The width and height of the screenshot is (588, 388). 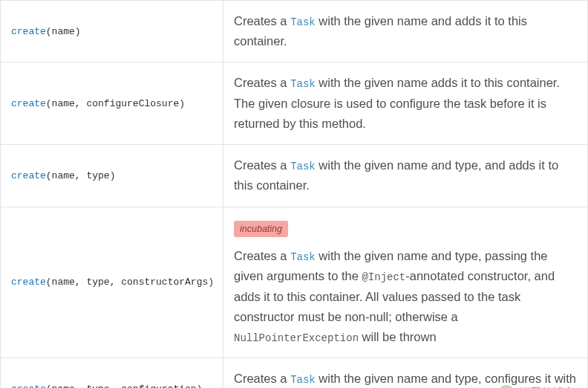 I want to click on inline-code: @Inject, so click(x=383, y=277).